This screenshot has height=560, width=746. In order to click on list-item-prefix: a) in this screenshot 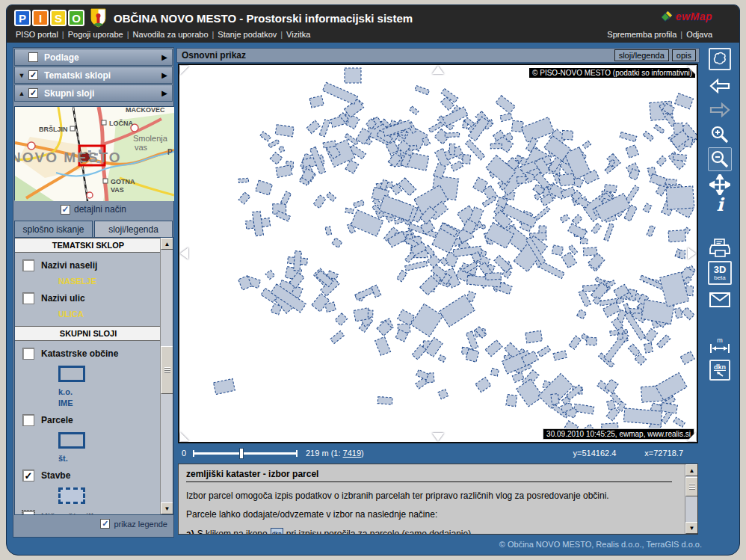, I will do `click(190, 532)`.